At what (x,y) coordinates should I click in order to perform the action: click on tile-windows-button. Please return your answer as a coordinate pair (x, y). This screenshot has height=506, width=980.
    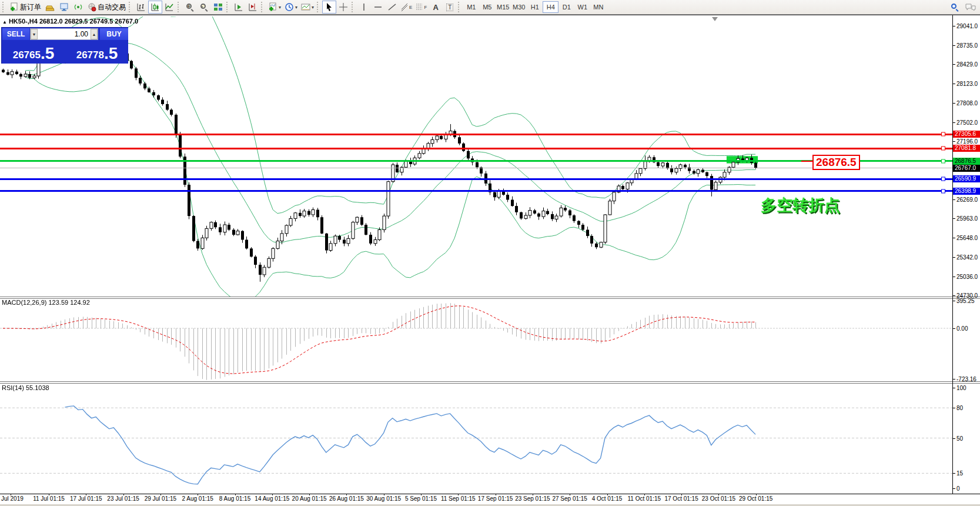
    Looking at the image, I should click on (218, 7).